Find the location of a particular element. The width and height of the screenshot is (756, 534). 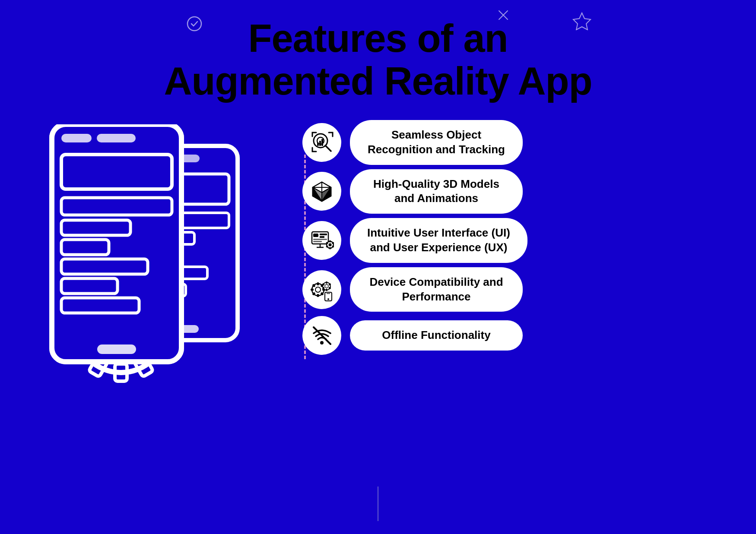

feature-label-4: Device Compatibility andPerformance is located at coordinates (436, 290).